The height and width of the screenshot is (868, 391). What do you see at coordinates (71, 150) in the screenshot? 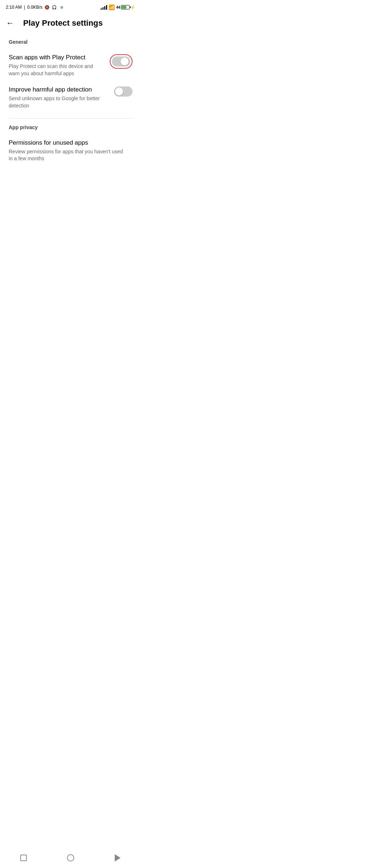
I see `permissions-unused-text: Permissions for unused apps Review permi…` at bounding box center [71, 150].